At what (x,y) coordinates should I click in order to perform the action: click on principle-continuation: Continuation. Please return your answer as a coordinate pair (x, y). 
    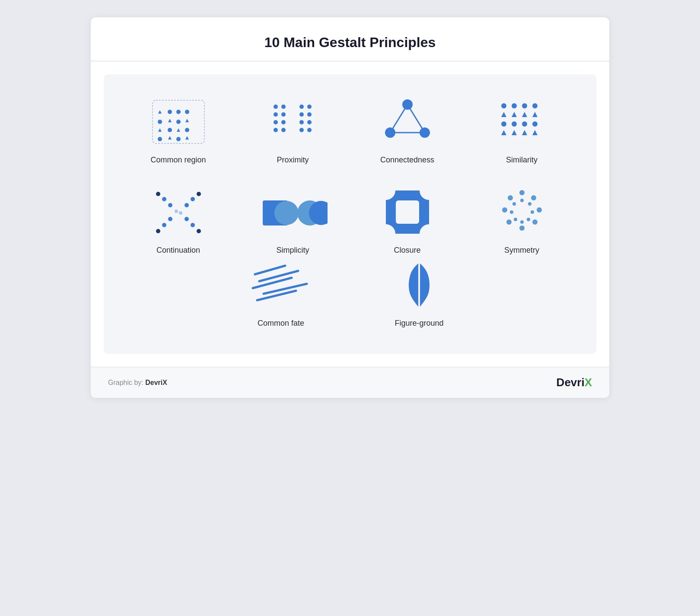
    Looking at the image, I should click on (178, 220).